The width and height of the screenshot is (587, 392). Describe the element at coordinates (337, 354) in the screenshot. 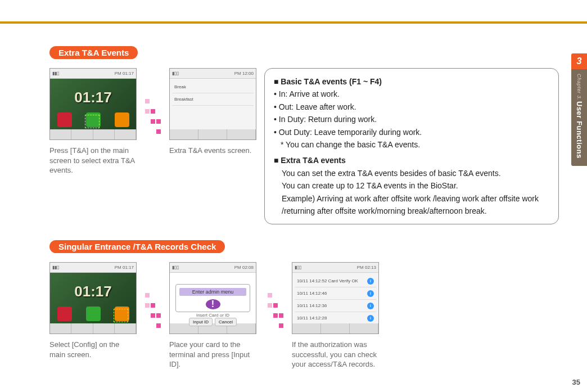

I see `caption: If the authorization was successful, you…` at that location.